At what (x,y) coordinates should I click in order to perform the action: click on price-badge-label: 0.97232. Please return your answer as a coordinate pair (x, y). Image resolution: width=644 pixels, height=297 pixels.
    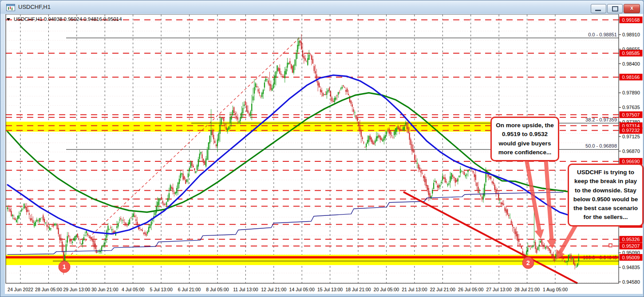
    Looking at the image, I should click on (631, 130).